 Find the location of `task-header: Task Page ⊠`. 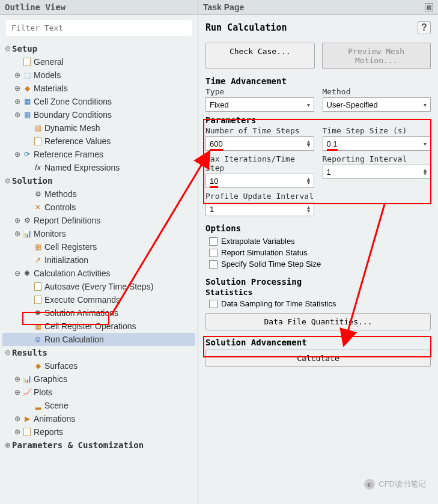

task-header: Task Page ⊠ is located at coordinates (318, 7).